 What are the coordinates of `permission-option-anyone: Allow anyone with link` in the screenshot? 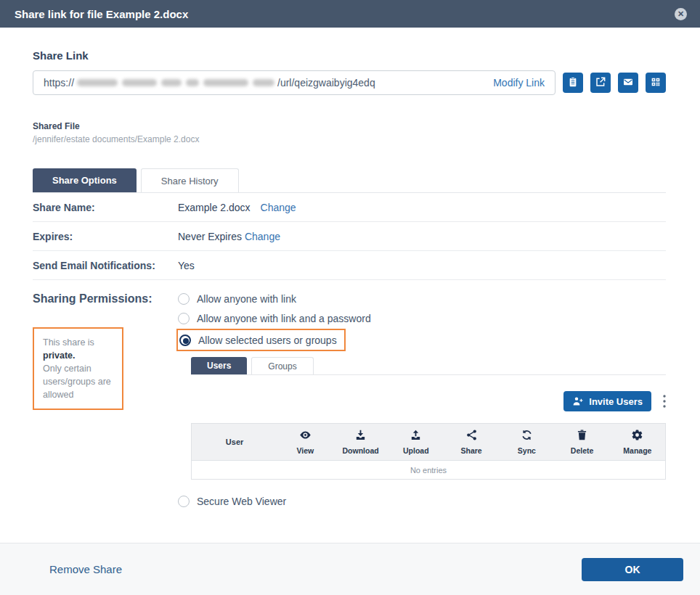 It's located at (422, 299).